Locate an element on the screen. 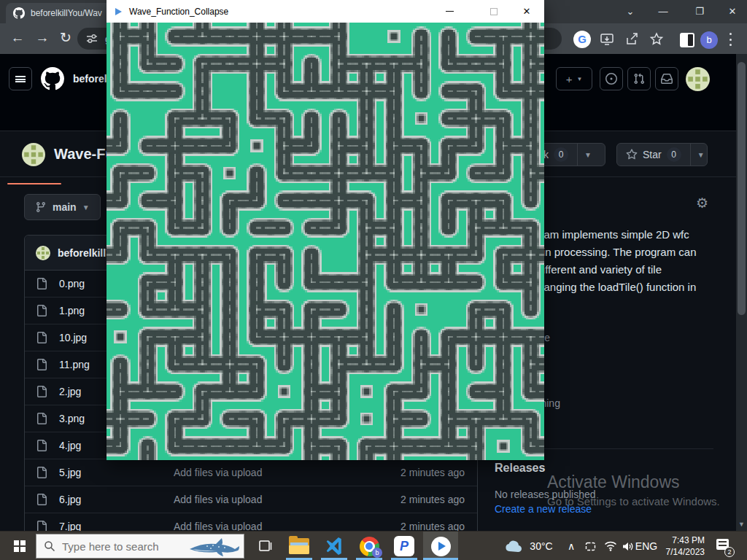 This screenshot has width=747, height=560. forward-icon: → is located at coordinates (42, 38).